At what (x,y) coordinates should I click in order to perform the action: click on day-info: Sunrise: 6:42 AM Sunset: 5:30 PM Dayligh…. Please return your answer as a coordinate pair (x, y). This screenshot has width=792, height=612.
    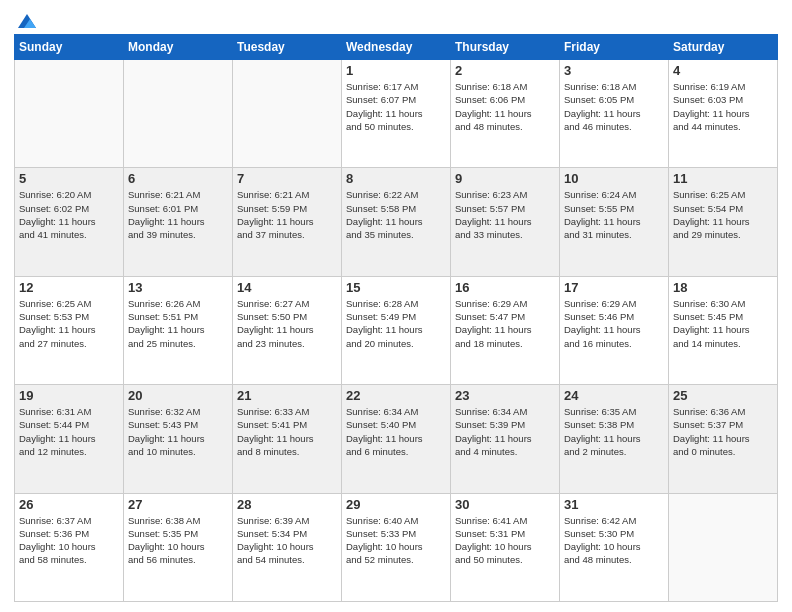
    Looking at the image, I should click on (614, 540).